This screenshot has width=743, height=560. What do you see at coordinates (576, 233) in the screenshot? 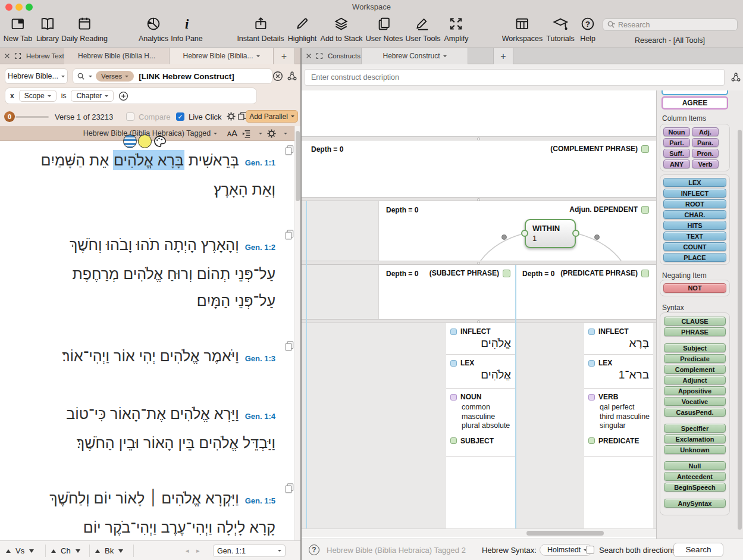
I see `node-port-right` at bounding box center [576, 233].